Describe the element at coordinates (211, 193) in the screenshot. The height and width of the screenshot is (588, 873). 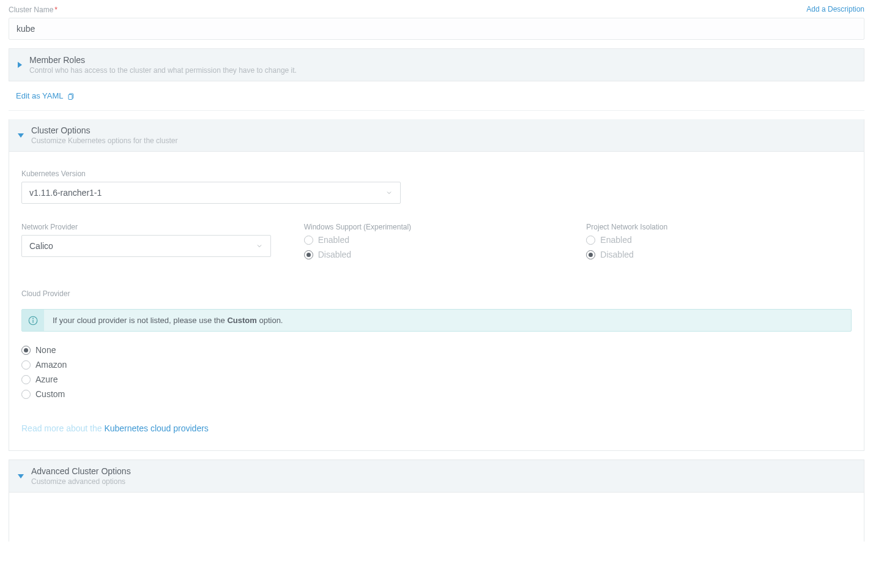
I see `k8s-version-select: v1.11.6-rancher1-1` at that location.